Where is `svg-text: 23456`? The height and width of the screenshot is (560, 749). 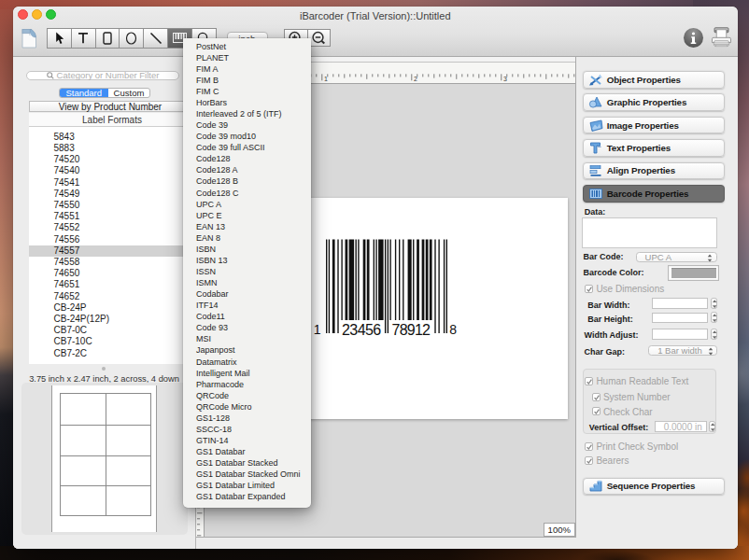
svg-text: 23456 is located at coordinates (361, 330).